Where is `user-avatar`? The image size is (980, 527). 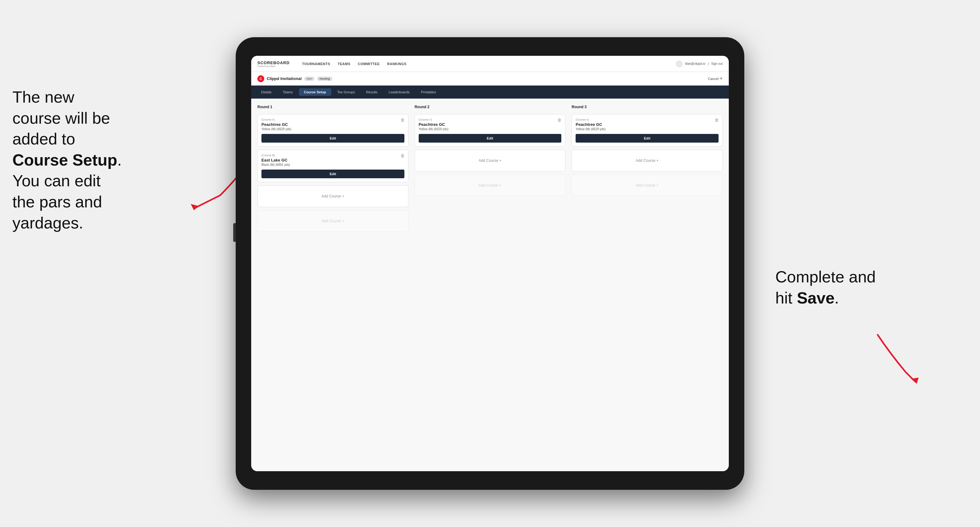 user-avatar is located at coordinates (679, 64).